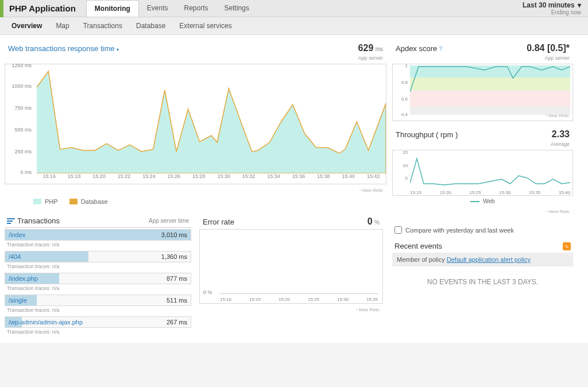 Image resolution: width=588 pixels, height=387 pixels. I want to click on throughput-legend: Web, so click(482, 201).